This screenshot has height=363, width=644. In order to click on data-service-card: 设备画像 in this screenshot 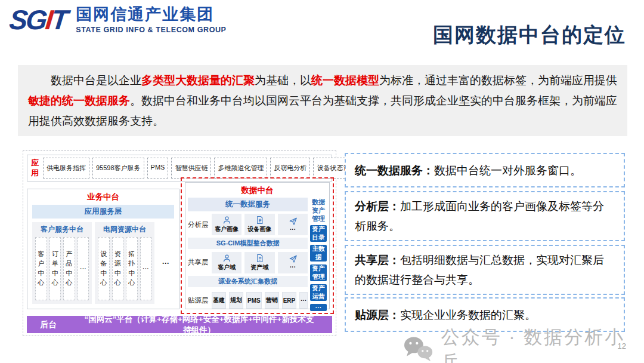, I will do `click(259, 224)`.